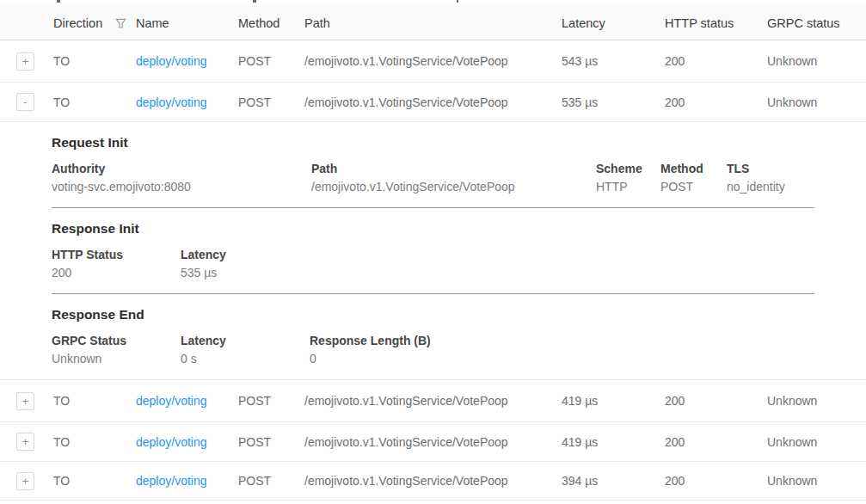 This screenshot has height=504, width=866. Describe the element at coordinates (26, 101) in the screenshot. I see `collapse-row-button: -` at that location.